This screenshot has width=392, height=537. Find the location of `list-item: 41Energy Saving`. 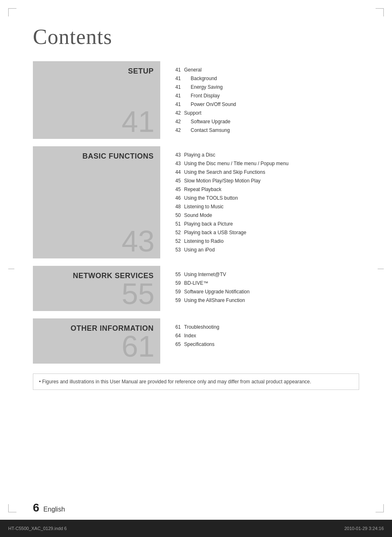

list-item: 41Energy Saving is located at coordinates (265, 87).